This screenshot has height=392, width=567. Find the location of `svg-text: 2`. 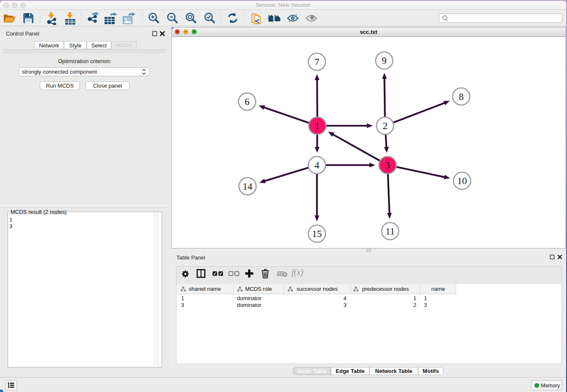

svg-text: 2 is located at coordinates (385, 126).